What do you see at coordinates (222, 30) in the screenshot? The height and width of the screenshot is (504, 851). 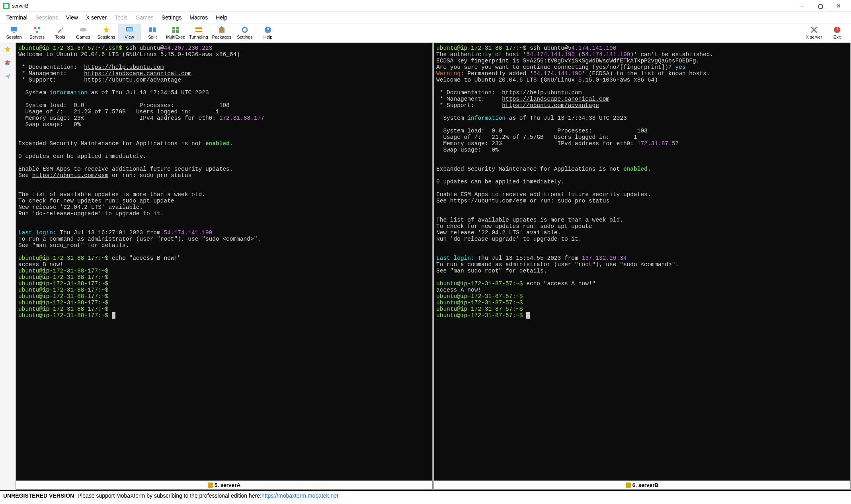 I see `packages-icon` at bounding box center [222, 30].